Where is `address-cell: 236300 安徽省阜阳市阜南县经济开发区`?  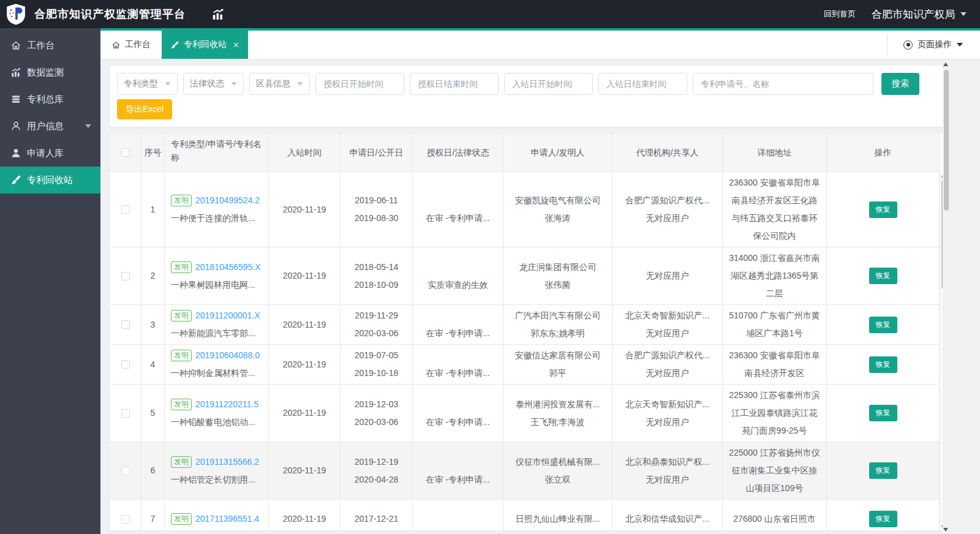 address-cell: 236300 安徽省阜阳市阜南县经济开发区 is located at coordinates (775, 364).